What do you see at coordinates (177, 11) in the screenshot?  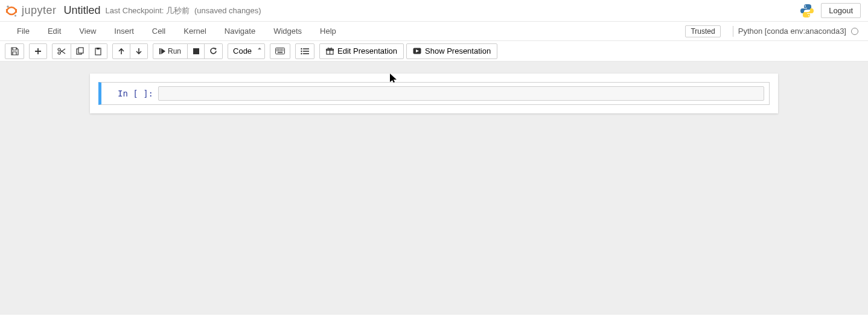 I see `checkpoint-time: 几秒前` at bounding box center [177, 11].